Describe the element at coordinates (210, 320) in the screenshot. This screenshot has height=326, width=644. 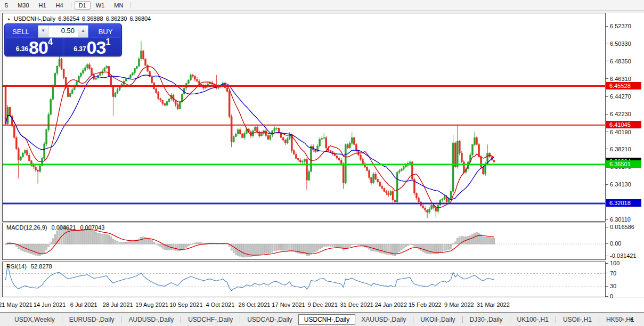
I see `chart-tab-usdchf: USDCHF-,Daily` at that location.